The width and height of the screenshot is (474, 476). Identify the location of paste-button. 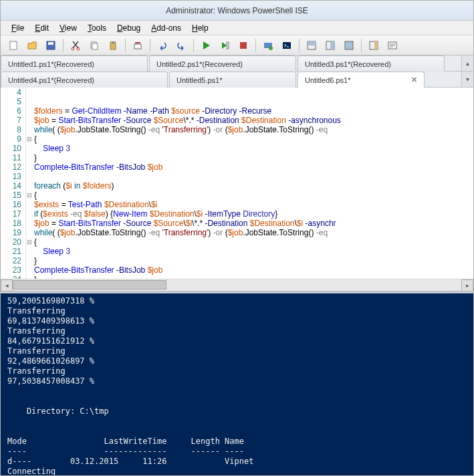
(113, 45).